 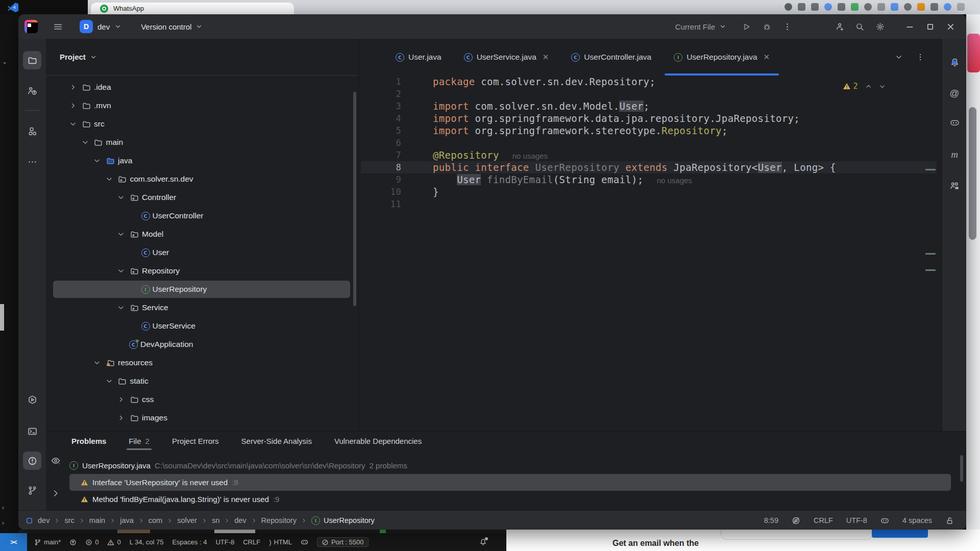 I want to click on vscode-status-item: L 34, col 75, so click(x=147, y=542).